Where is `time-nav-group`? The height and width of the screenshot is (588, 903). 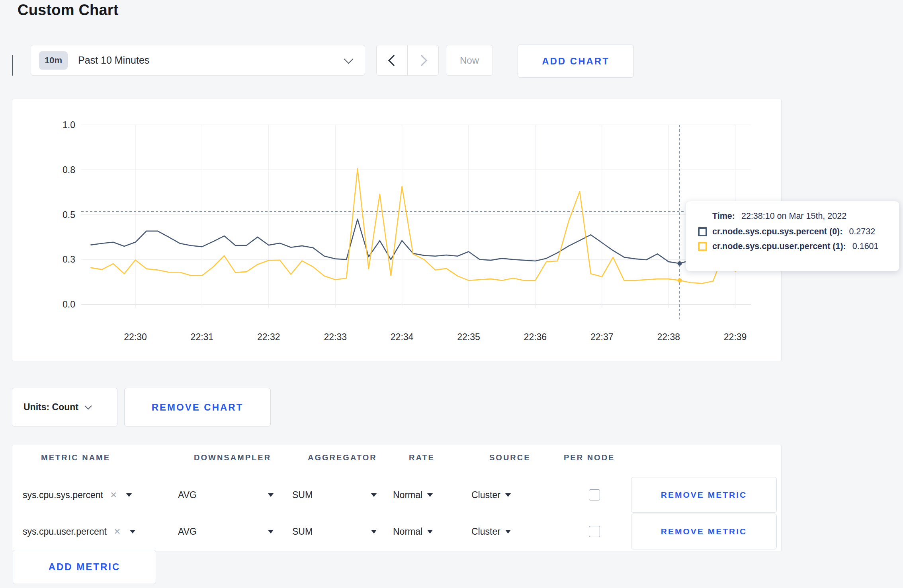 time-nav-group is located at coordinates (408, 60).